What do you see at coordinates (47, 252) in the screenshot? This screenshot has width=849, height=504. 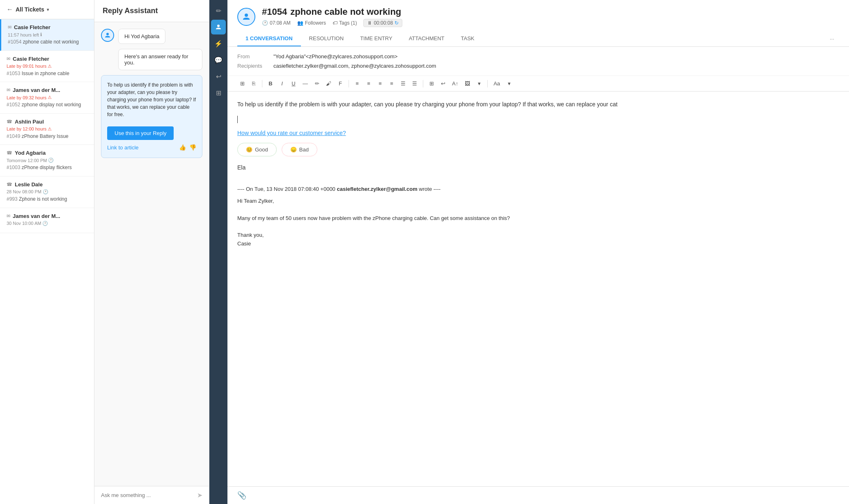 I see `ticket-list-panel: ← All Tickets ▾ ✉ Casie Fletcher 11:57 h…` at bounding box center [47, 252].